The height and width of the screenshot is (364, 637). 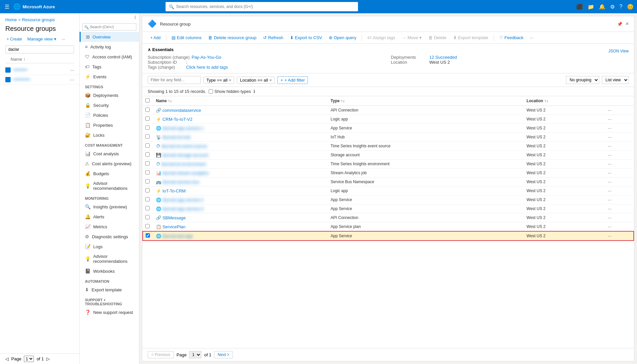 I want to click on next-button: Next >, so click(x=224, y=355).